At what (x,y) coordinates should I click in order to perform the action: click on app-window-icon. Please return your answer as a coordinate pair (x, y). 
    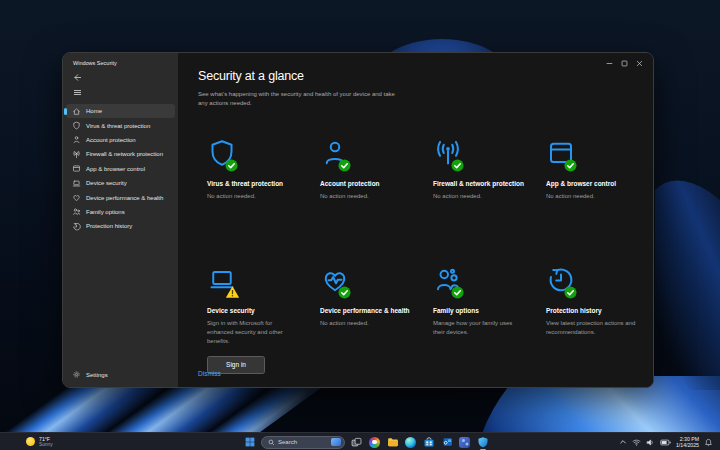
    Looking at the image, I should click on (76, 168).